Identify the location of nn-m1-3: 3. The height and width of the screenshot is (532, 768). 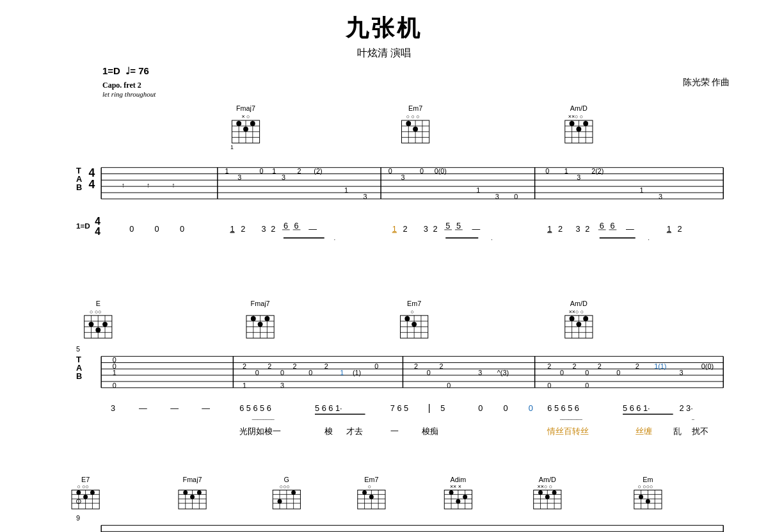
(264, 229).